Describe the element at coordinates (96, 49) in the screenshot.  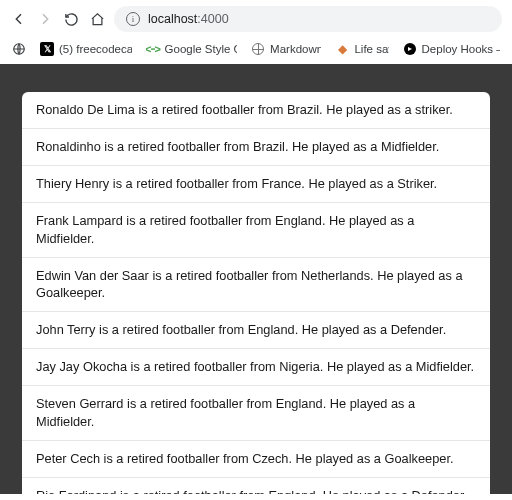
I see `bookmark-label: (5) freecodecamp...` at that location.